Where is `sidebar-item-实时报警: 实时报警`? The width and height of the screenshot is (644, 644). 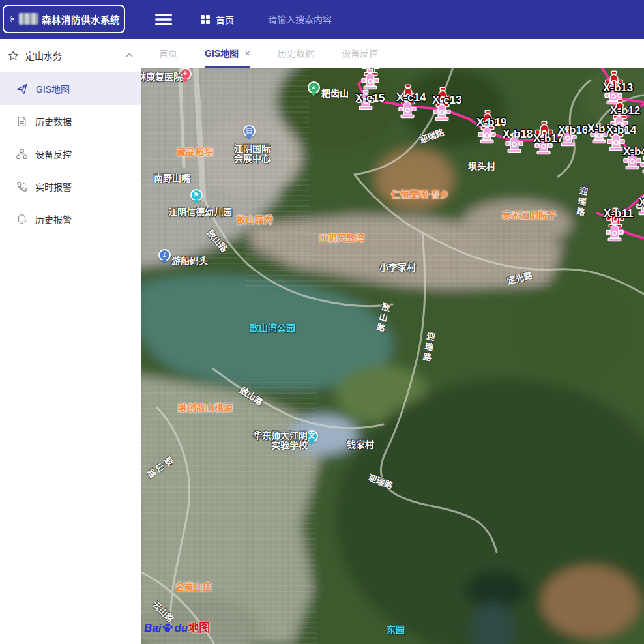
sidebar-item-实时报警: 实时报警 is located at coordinates (70, 186).